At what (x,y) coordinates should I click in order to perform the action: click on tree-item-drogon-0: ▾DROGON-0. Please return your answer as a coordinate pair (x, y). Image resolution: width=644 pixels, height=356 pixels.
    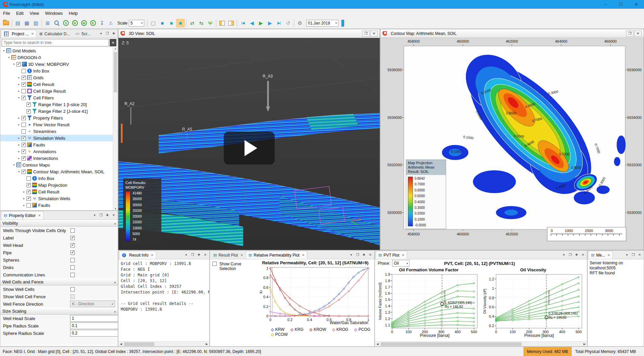
    Looking at the image, I should click on (56, 57).